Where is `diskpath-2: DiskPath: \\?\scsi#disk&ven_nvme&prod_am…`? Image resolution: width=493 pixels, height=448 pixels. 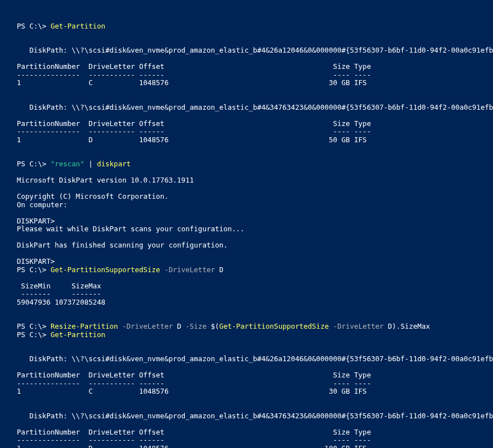 diskpath-2: DiskPath: \\?\scsi#disk&ven_nvme&prod_am… is located at coordinates (255, 108).